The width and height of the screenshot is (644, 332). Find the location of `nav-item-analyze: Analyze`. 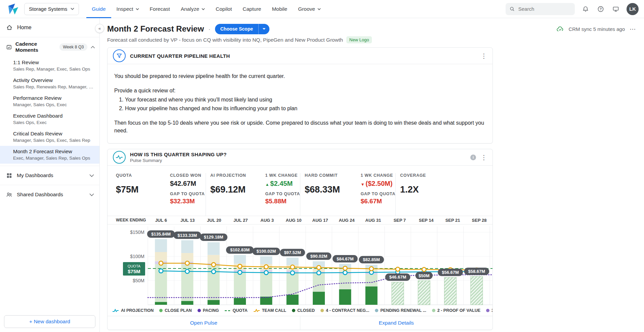

nav-item-analyze: Analyze is located at coordinates (193, 9).